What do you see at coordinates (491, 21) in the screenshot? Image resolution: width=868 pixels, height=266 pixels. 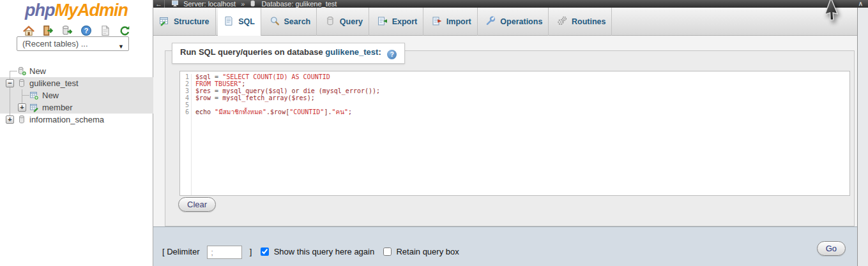 I see `operations-icon` at bounding box center [491, 21].